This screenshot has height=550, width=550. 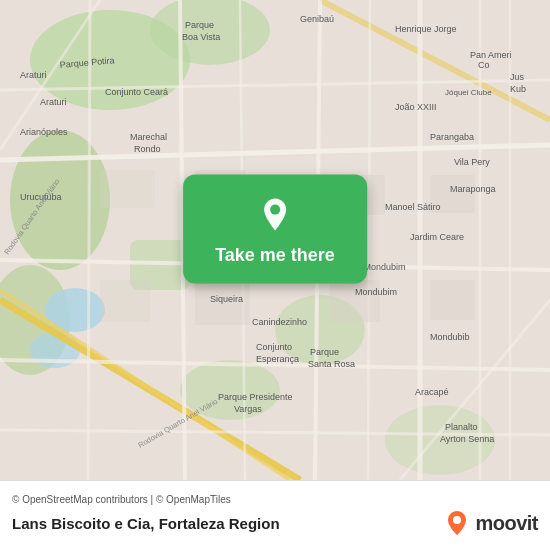 What do you see at coordinates (248, 409) in the screenshot?
I see `svg-text: Vargas` at bounding box center [248, 409].